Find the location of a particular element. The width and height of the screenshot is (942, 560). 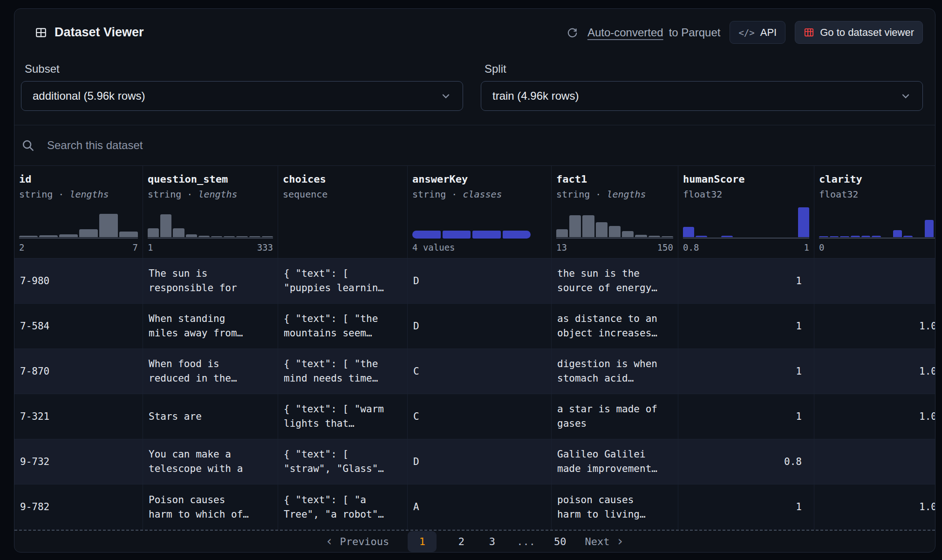

cell-id: 7-870 is located at coordinates (79, 371).